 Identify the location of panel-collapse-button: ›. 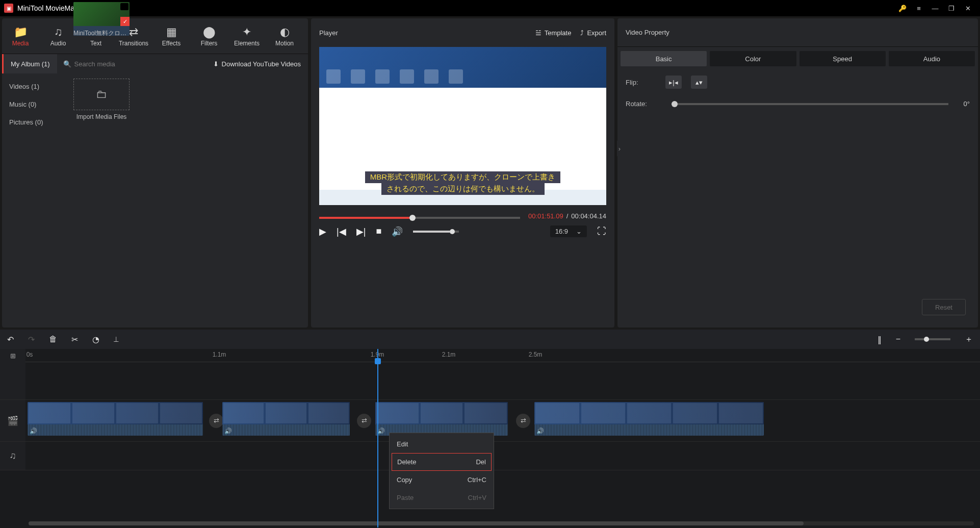
(620, 148).